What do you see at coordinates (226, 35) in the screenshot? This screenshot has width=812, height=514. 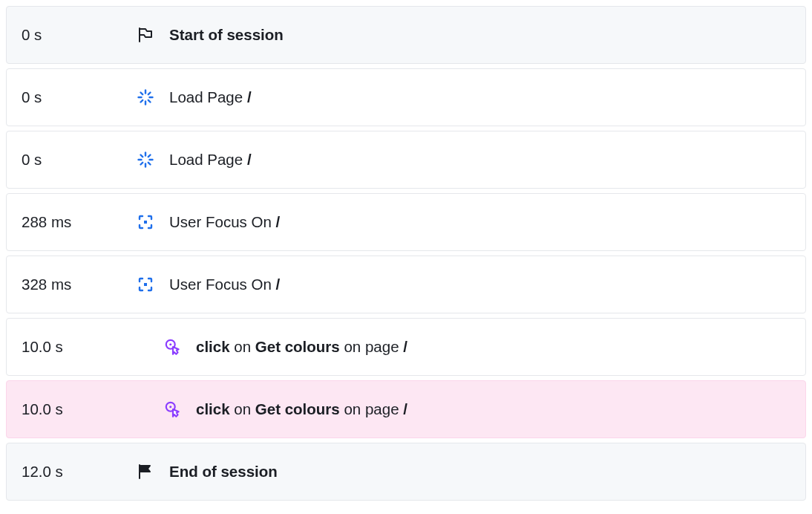 I see `event-label: Start of session` at bounding box center [226, 35].